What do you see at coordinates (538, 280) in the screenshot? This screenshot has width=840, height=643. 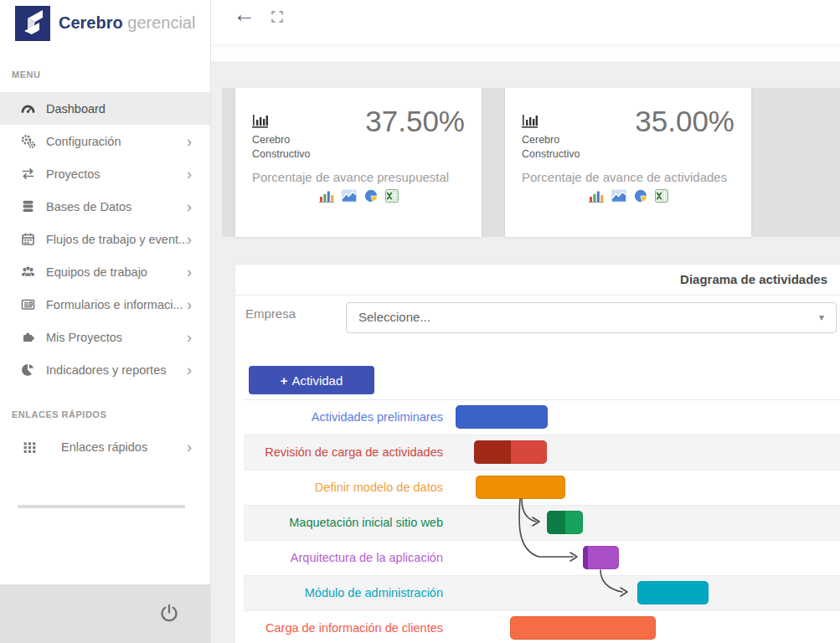 I see `panel-title: Diagrama de actividades` at bounding box center [538, 280].